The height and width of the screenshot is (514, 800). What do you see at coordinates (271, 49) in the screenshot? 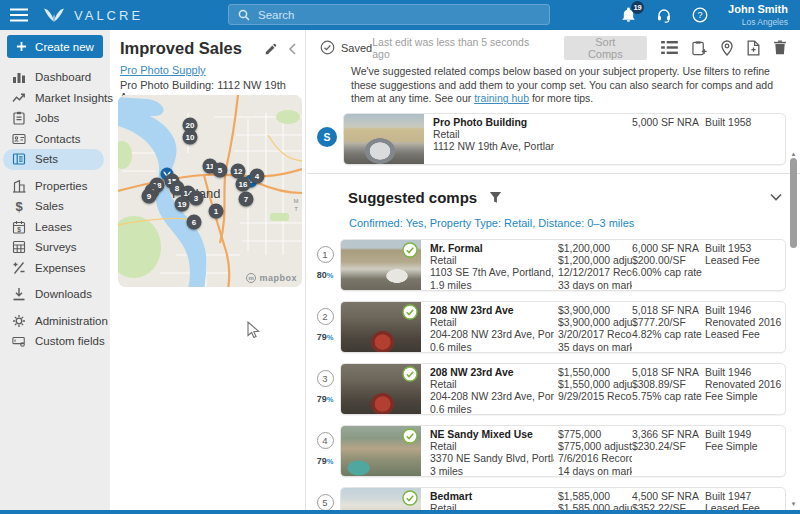
I see `edit-set-button` at bounding box center [271, 49].